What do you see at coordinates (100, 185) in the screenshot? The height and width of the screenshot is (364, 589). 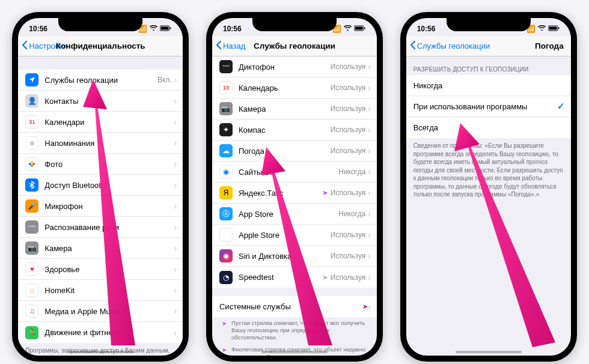 I see `row-bluetooth: Доступ Bluetooth ›` at bounding box center [100, 185].